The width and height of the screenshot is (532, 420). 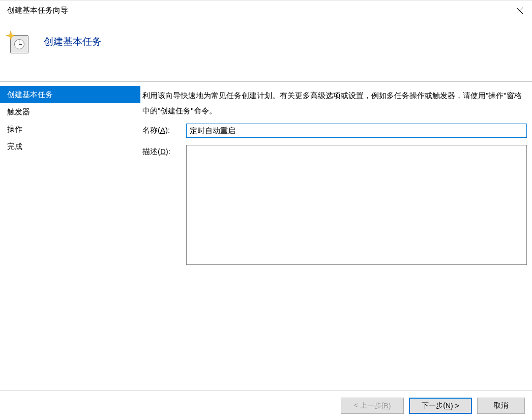 What do you see at coordinates (164, 129) in the screenshot?
I see `name-label: 名称(A):` at bounding box center [164, 129].